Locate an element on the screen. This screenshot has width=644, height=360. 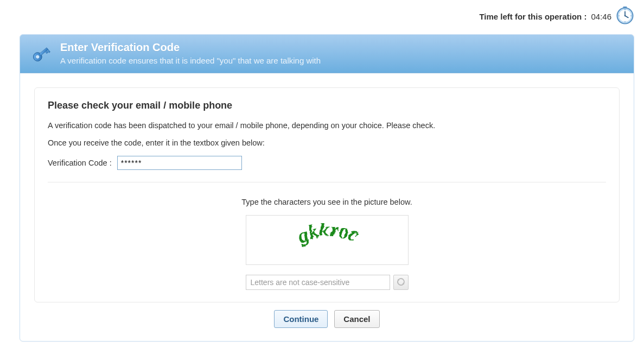
code-label: Verification Code : is located at coordinates (80, 163).